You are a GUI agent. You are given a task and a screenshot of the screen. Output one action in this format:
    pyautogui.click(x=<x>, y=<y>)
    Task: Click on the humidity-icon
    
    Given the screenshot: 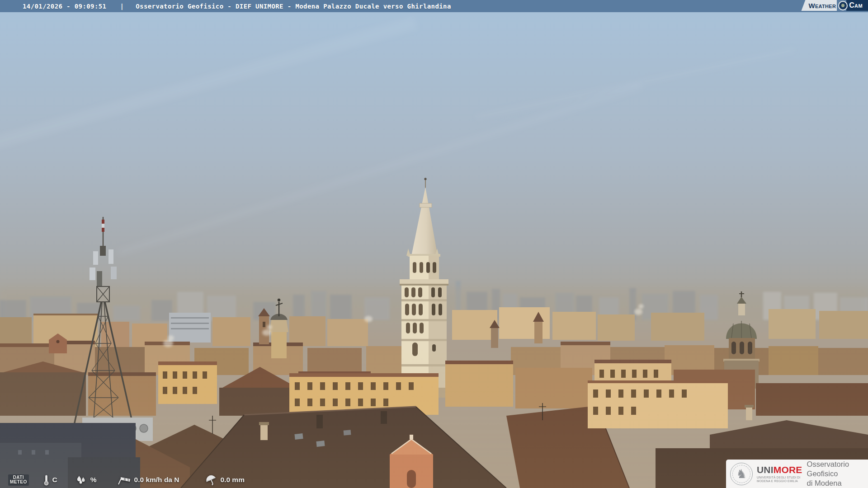 What is the action you would take?
    pyautogui.click(x=81, y=480)
    